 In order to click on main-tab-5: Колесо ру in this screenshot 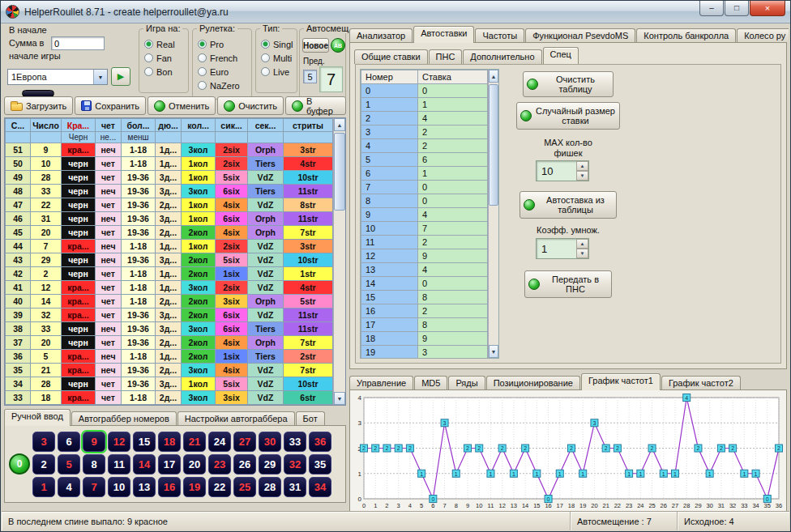, I will do `click(763, 36)`.